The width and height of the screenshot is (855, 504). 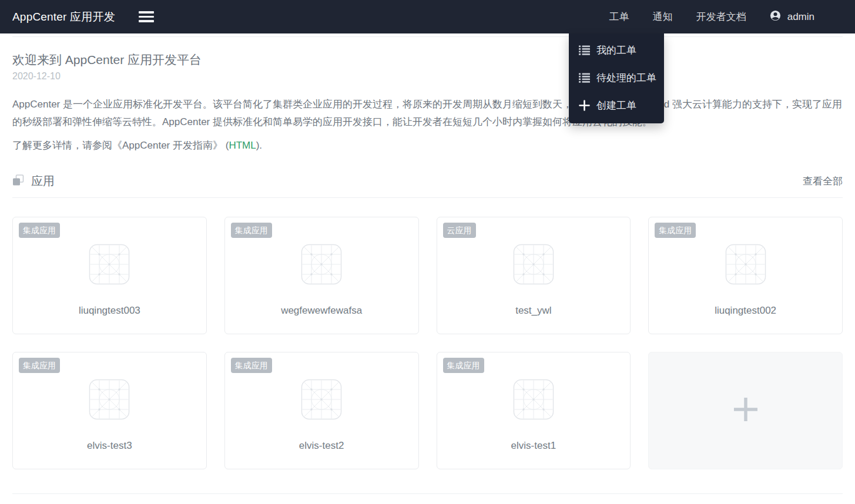 What do you see at coordinates (534, 311) in the screenshot?
I see `app-name: test_ywl` at bounding box center [534, 311].